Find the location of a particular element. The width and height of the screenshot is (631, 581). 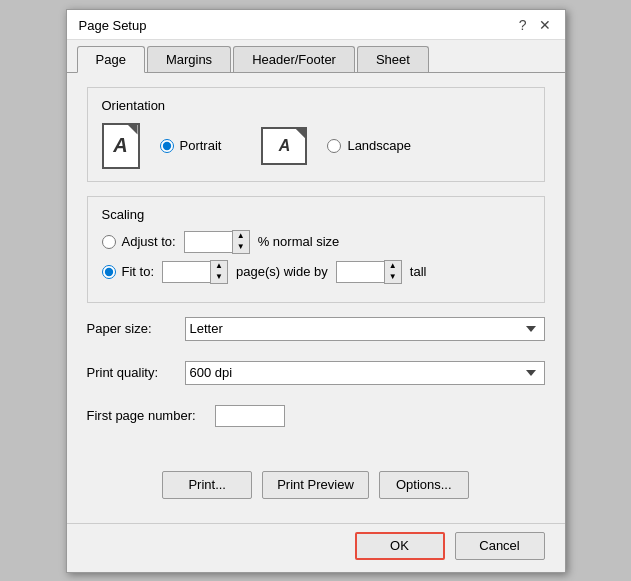

close-button: ✕ is located at coordinates (545, 25).